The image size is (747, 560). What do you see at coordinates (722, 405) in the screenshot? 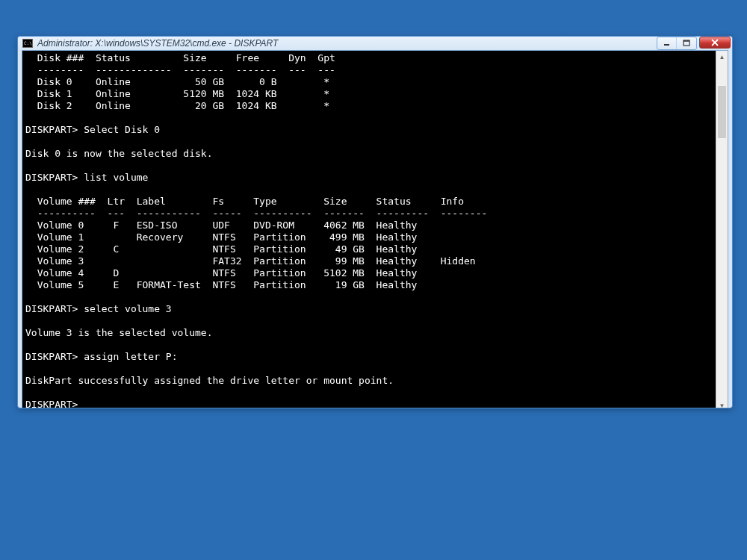
I see `chevron-down-icon: ▼` at bounding box center [722, 405].